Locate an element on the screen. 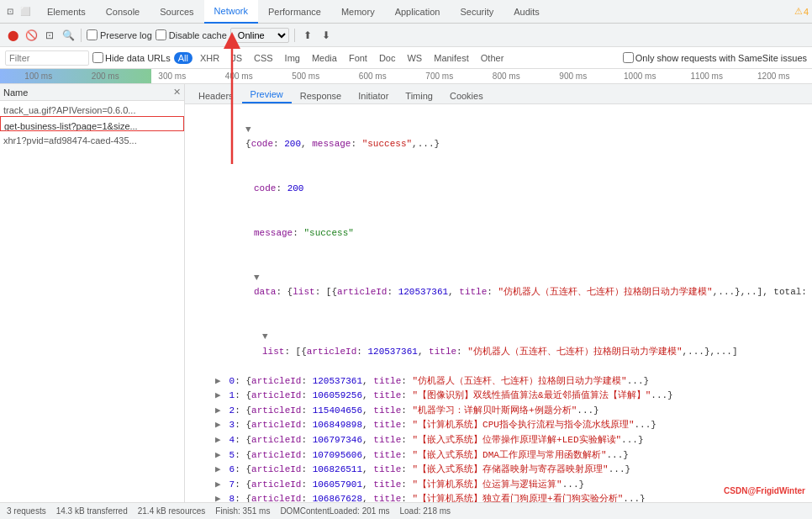 The image size is (812, 519). list-toggle: ▼ is located at coordinates (266, 337).